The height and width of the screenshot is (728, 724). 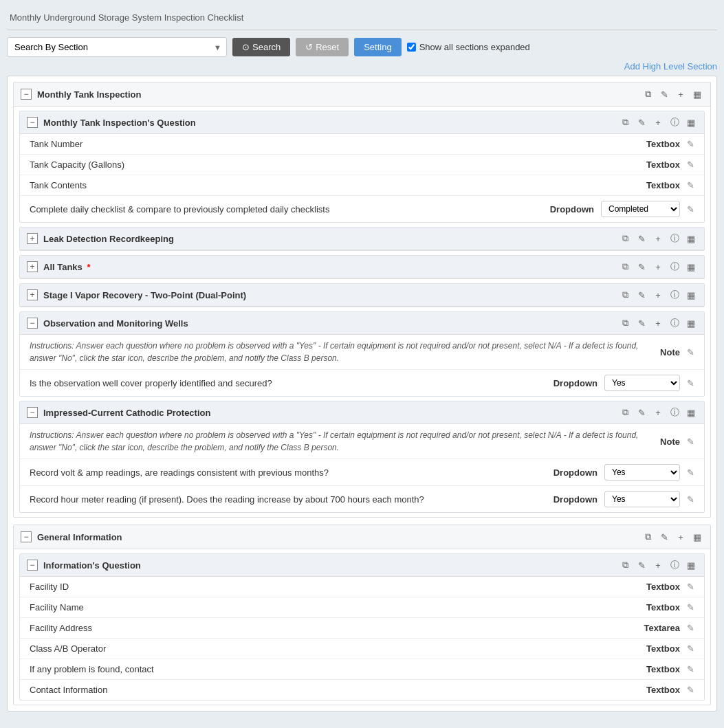 What do you see at coordinates (642, 383) in the screenshot?
I see `select-obs-cover: Yes No N/A` at bounding box center [642, 383].